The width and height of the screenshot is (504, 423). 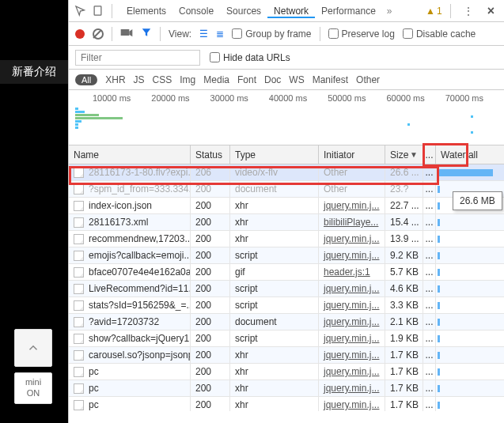 I want to click on type-img: Img, so click(x=188, y=80).